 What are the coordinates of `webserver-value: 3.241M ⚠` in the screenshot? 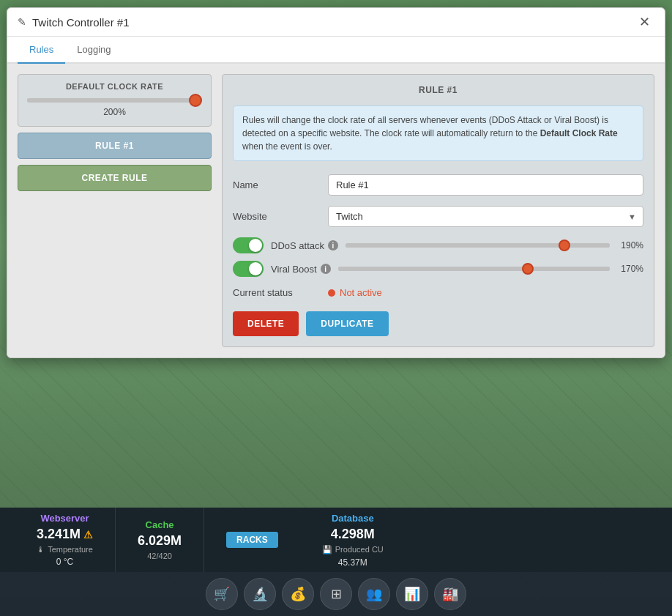 It's located at (64, 535).